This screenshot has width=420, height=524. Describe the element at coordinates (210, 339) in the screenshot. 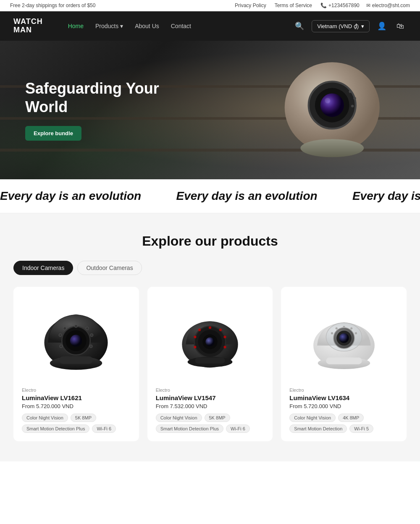

I see `product-image-lv1547` at that location.